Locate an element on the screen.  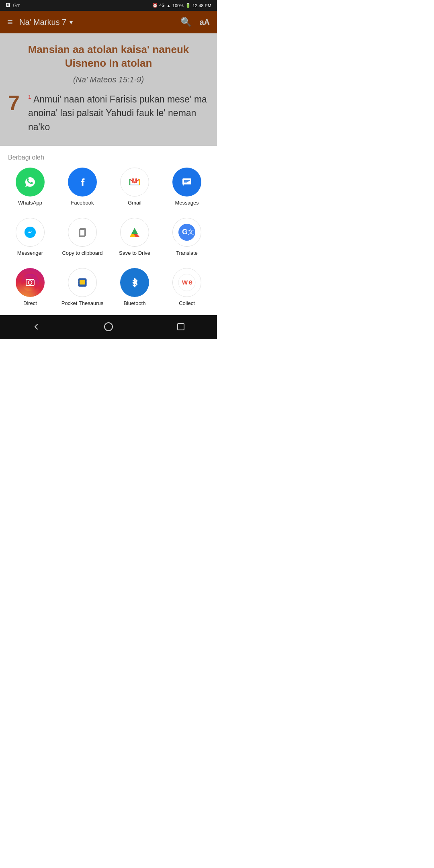
status-bar: 🖼 Gᴛ ⏰ 4G ▲ 100% 🔋 12:48 PM is located at coordinates (108, 6).